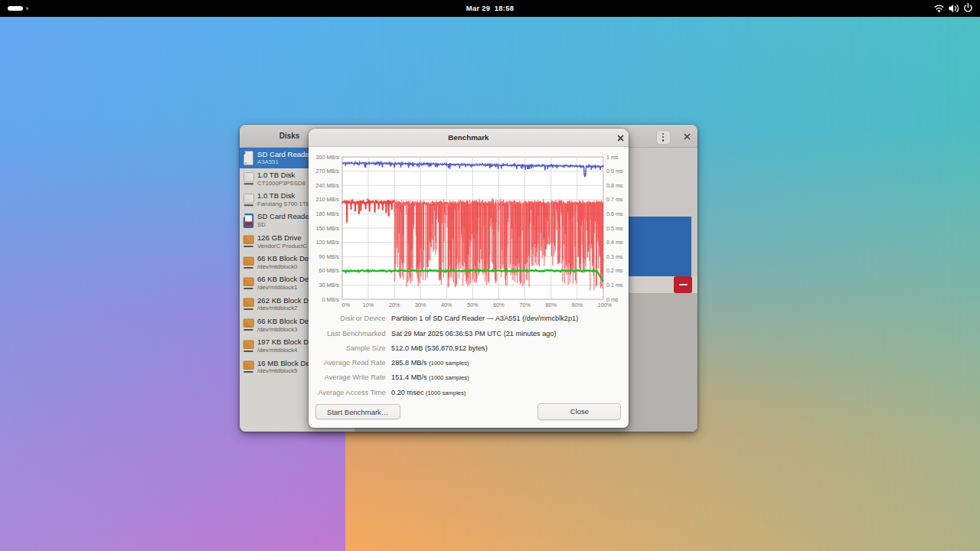  Describe the element at coordinates (614, 285) in the screenshot. I see `svg-text: 0.1 ms` at that location.